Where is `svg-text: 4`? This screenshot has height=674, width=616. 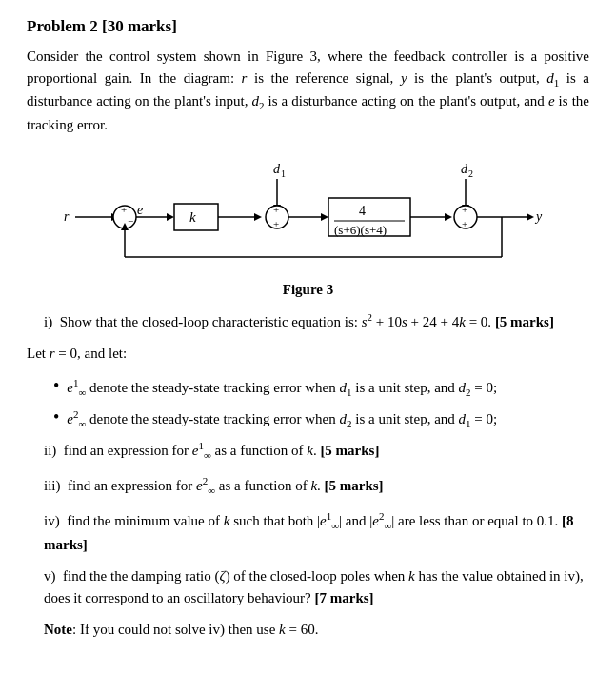
svg-text: 4 is located at coordinates (362, 211).